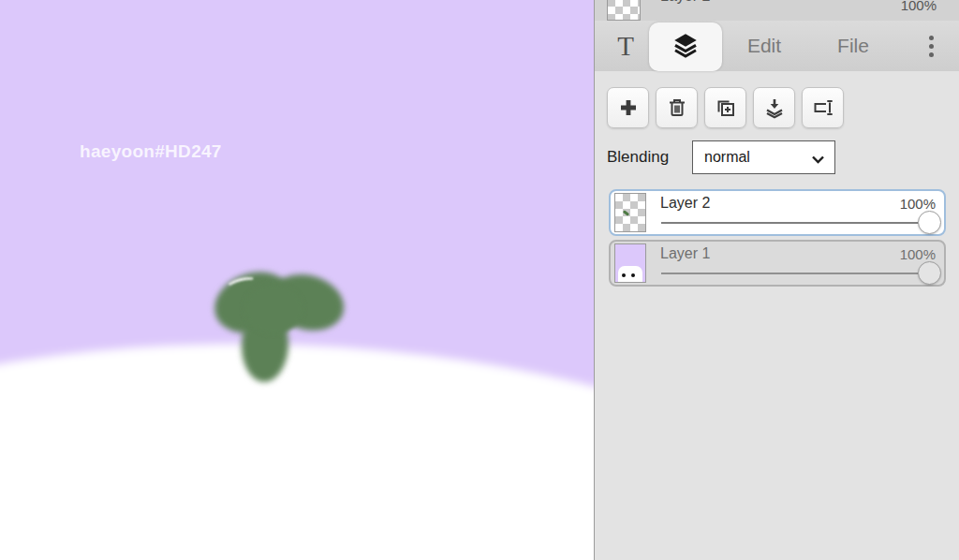 This screenshot has height=560, width=959. What do you see at coordinates (727, 157) in the screenshot?
I see `blending-mode-value: normal` at bounding box center [727, 157].